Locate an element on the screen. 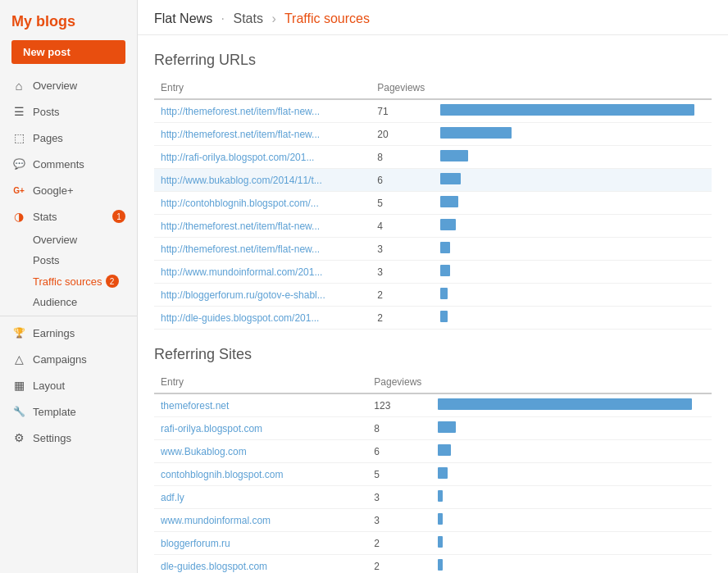 The width and height of the screenshot is (728, 573). sidebar-item-settings: Settings is located at coordinates (69, 438).